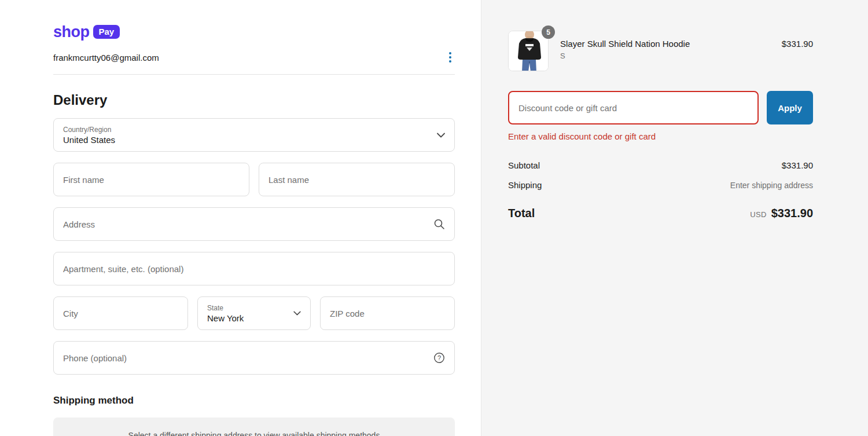  What do you see at coordinates (226, 308) in the screenshot?
I see `state-label: State` at bounding box center [226, 308].